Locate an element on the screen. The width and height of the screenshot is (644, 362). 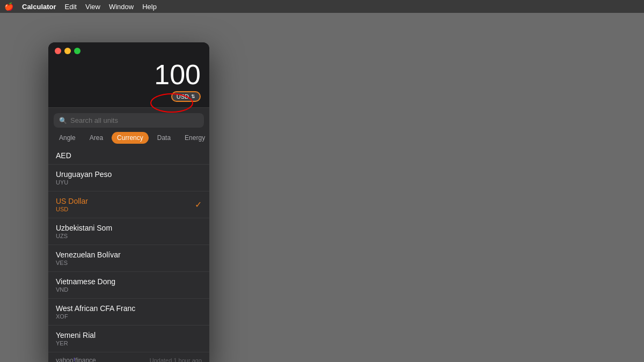
updated-text: Updated 1 hour ago is located at coordinates (176, 359).